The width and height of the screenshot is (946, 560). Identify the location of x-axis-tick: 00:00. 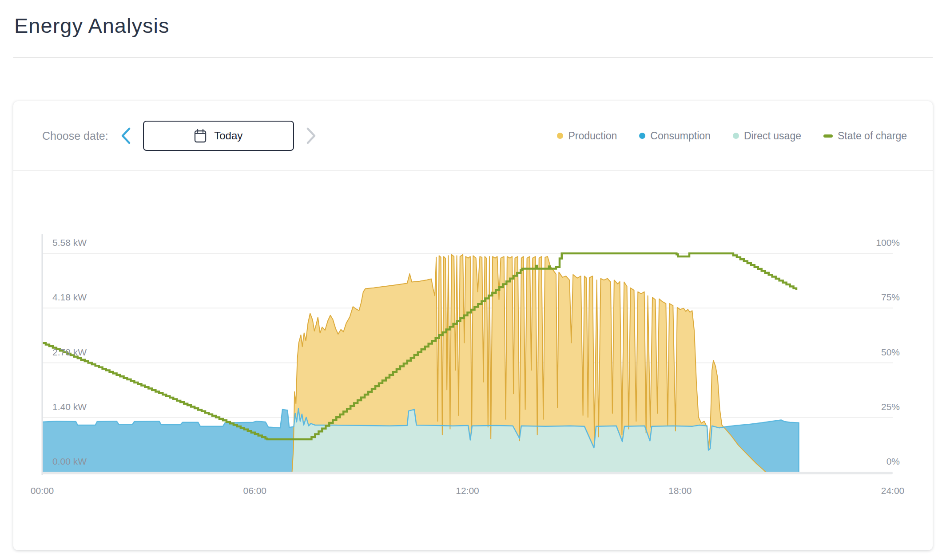
(43, 491).